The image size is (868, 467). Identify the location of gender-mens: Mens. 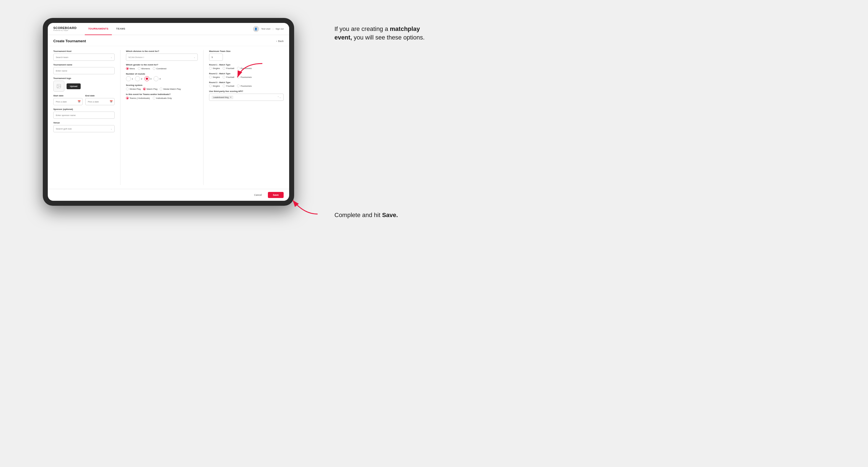
(131, 68).